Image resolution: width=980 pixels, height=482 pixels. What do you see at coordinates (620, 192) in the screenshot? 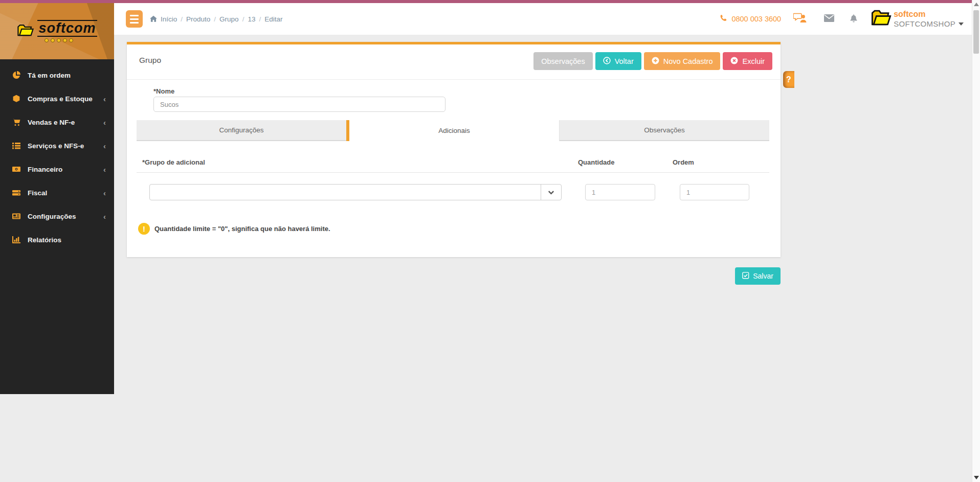
I see `quantidade-input` at bounding box center [620, 192].